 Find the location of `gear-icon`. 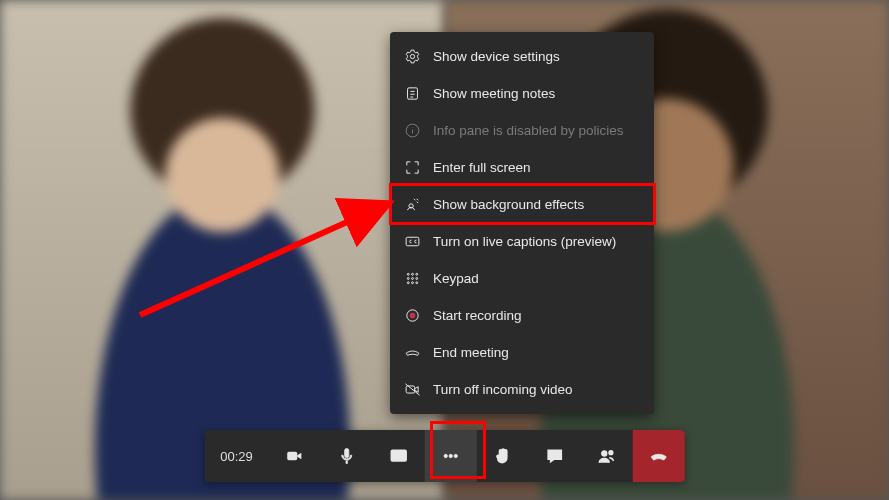

gear-icon is located at coordinates (412, 56).